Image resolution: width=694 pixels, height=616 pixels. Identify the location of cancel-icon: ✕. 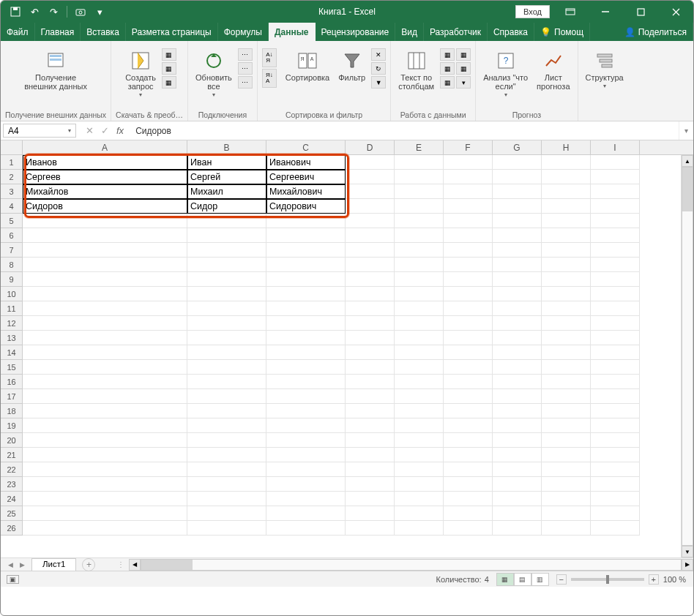
(89, 130).